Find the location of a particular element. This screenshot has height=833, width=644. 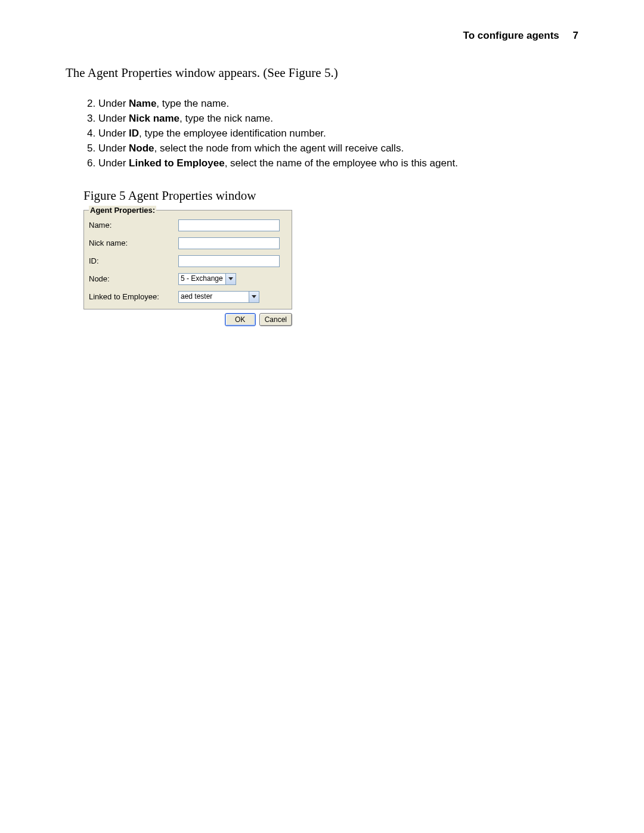

header-title: To configure agents is located at coordinates (512, 36).